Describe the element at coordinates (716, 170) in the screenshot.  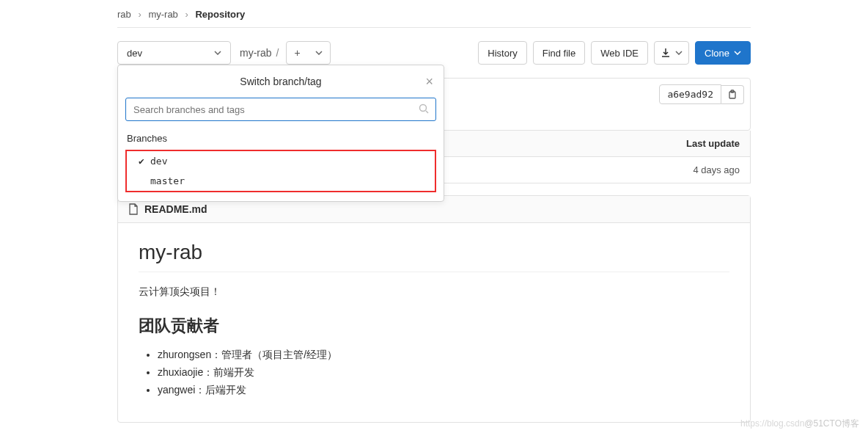
I see `row-last-update: 4 days ago` at that location.